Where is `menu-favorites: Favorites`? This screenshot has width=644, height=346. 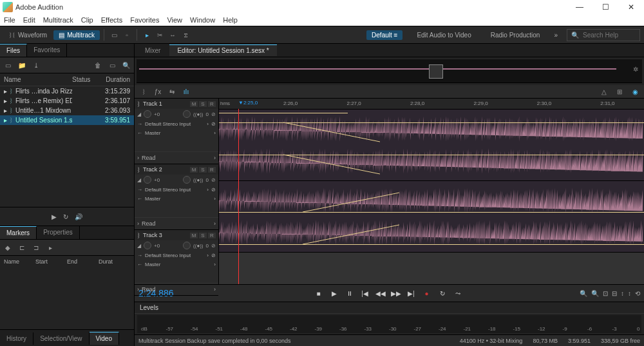 menu-favorites: Favorites is located at coordinates (144, 20).